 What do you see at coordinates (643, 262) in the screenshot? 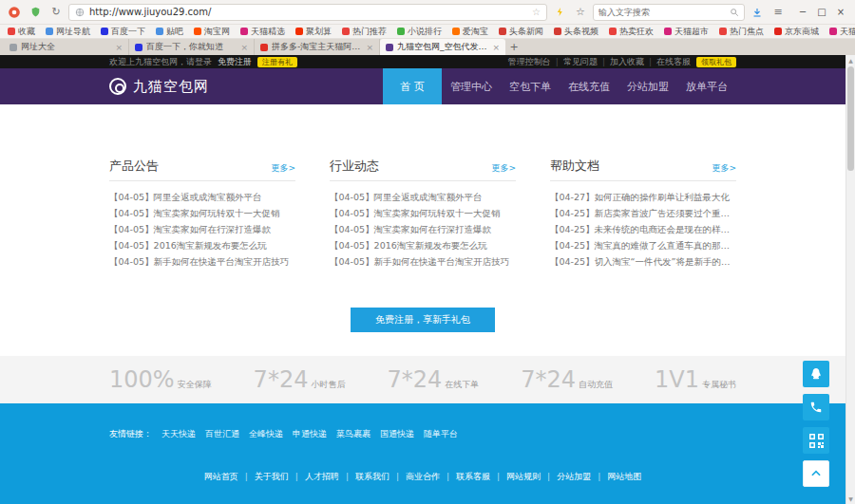
I see `news-item: 【04-25】切入淘宝“一件代发”将是新手的必经之路` at bounding box center [643, 262].